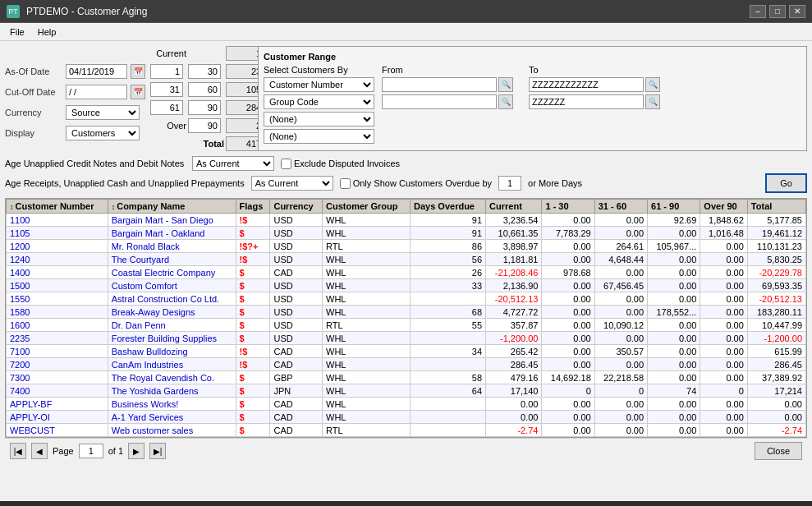 The image size is (812, 506). What do you see at coordinates (406, 430) in the screenshot?
I see `table-row: WEBCUSTWeb customer sales$CADRTL-2.740.0…` at bounding box center [406, 430].